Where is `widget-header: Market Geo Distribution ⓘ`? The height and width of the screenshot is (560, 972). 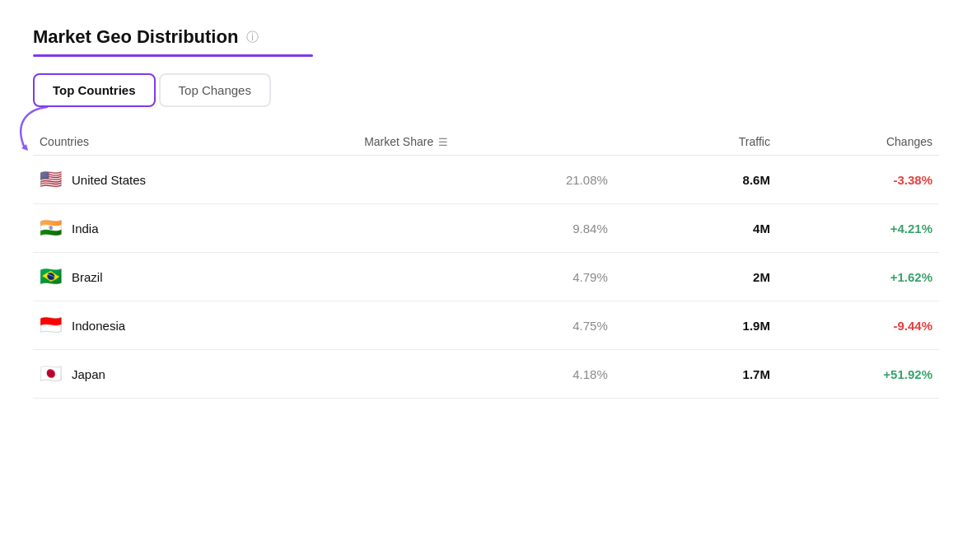
widget-header: Market Geo Distribution ⓘ is located at coordinates (486, 37).